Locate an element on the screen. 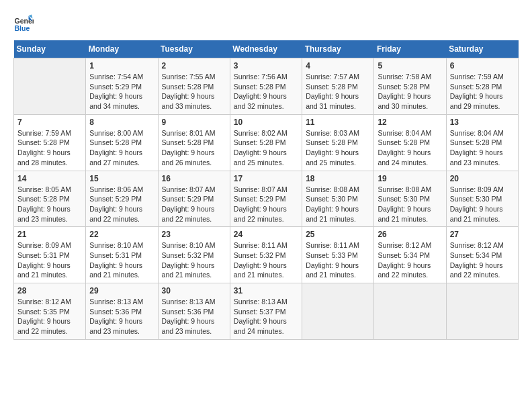  calendar-cell: 11Sunrise: 8:03 AM Sunset: 5:28 PM Dayli… is located at coordinates (339, 142).